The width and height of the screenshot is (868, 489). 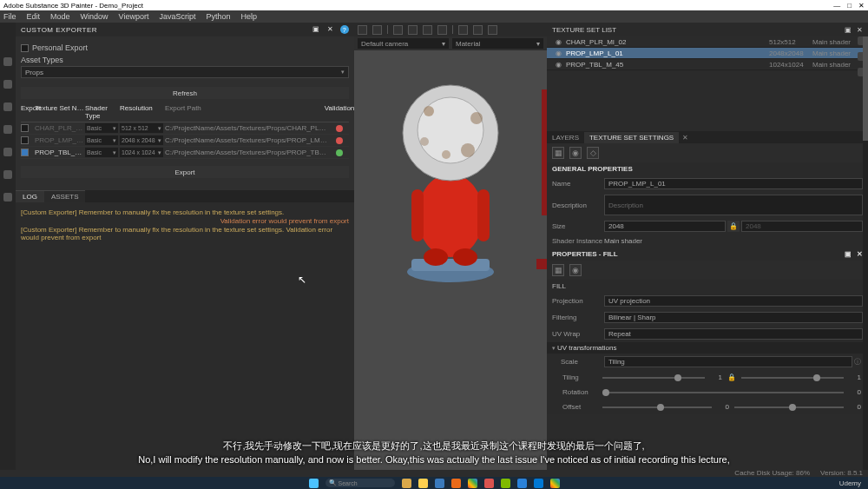 What do you see at coordinates (723, 393) in the screenshot?
I see `rotation-slider` at bounding box center [723, 393].